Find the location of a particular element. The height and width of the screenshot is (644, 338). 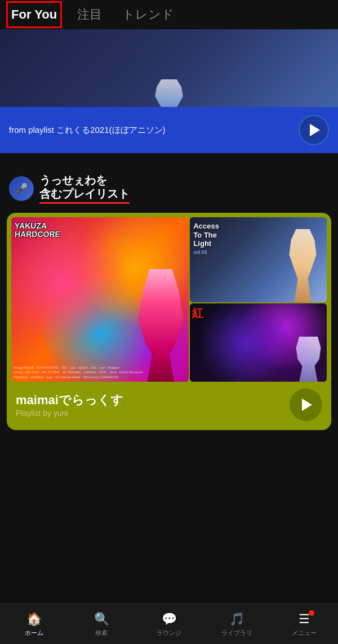

playlist-name: maimaiでらっくす is located at coordinates (70, 400).